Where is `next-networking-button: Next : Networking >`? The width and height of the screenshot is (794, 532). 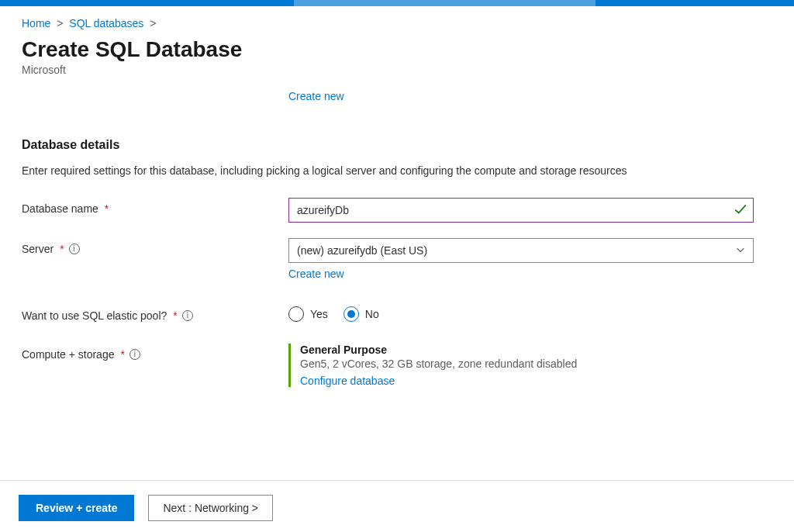
next-networking-button: Next : Networking > is located at coordinates (211, 508).